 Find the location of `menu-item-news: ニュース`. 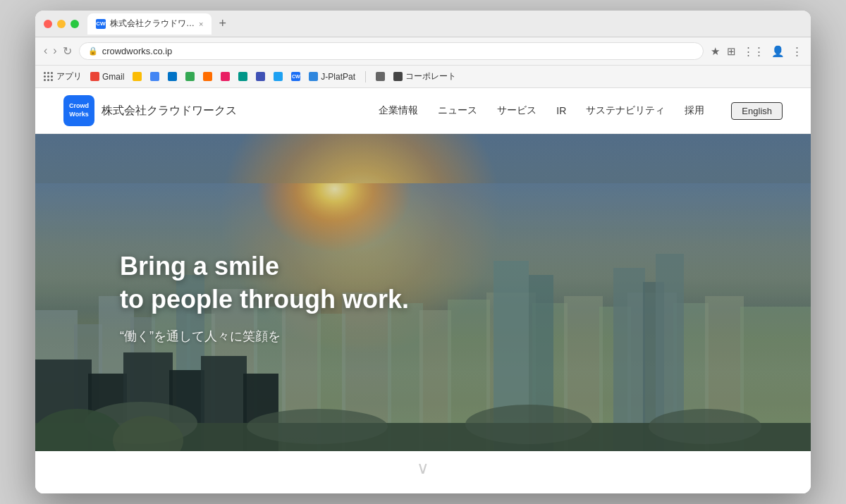

menu-item-news: ニュース is located at coordinates (458, 111).